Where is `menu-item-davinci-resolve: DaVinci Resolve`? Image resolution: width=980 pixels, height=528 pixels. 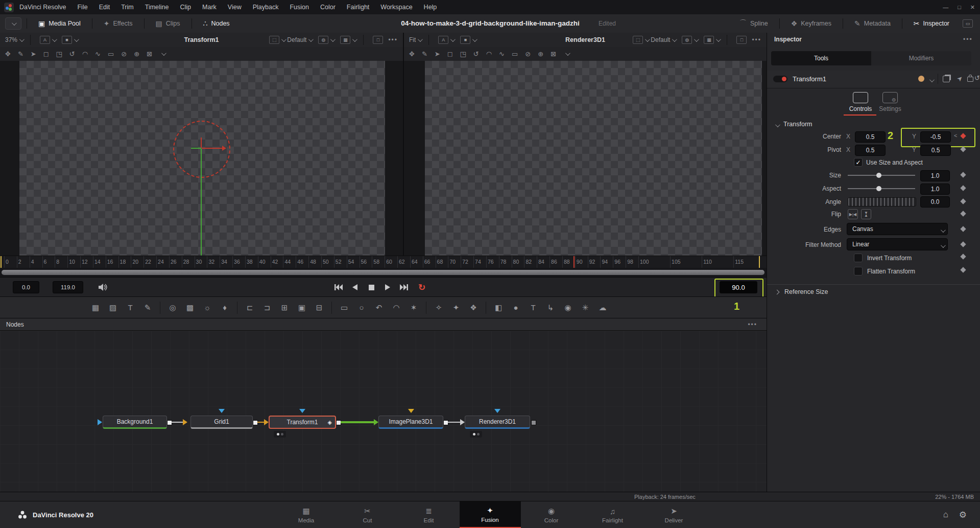 menu-item-davinci-resolve: DaVinci Resolve is located at coordinates (43, 7).